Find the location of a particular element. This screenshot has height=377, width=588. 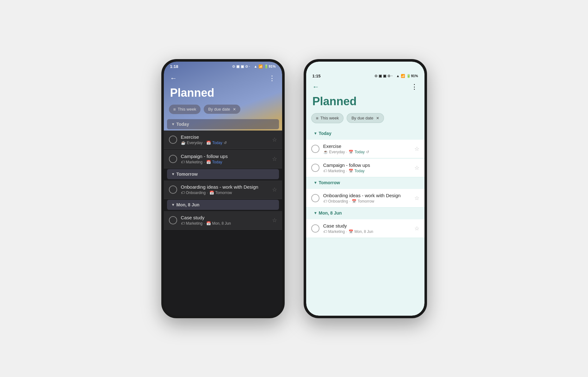

project-name: Everyday is located at coordinates (195, 143).